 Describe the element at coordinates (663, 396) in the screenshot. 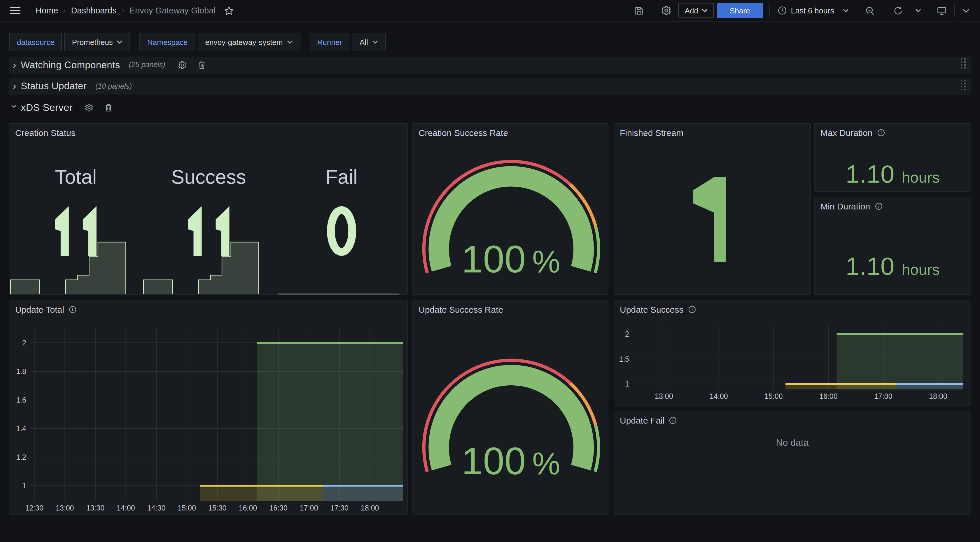

I see `svg-text: 13:00` at that location.